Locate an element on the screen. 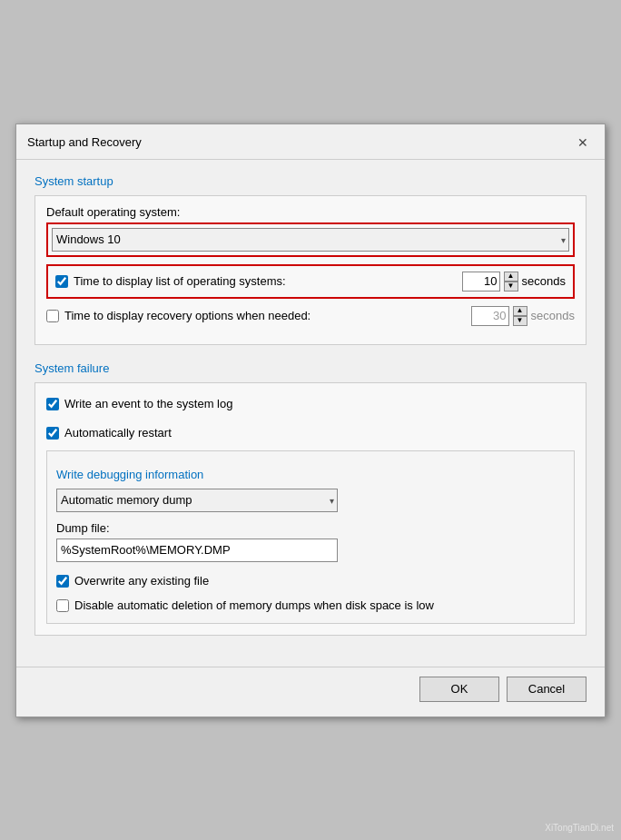 This screenshot has width=621, height=840. time-display-list-checkbox is located at coordinates (62, 282).